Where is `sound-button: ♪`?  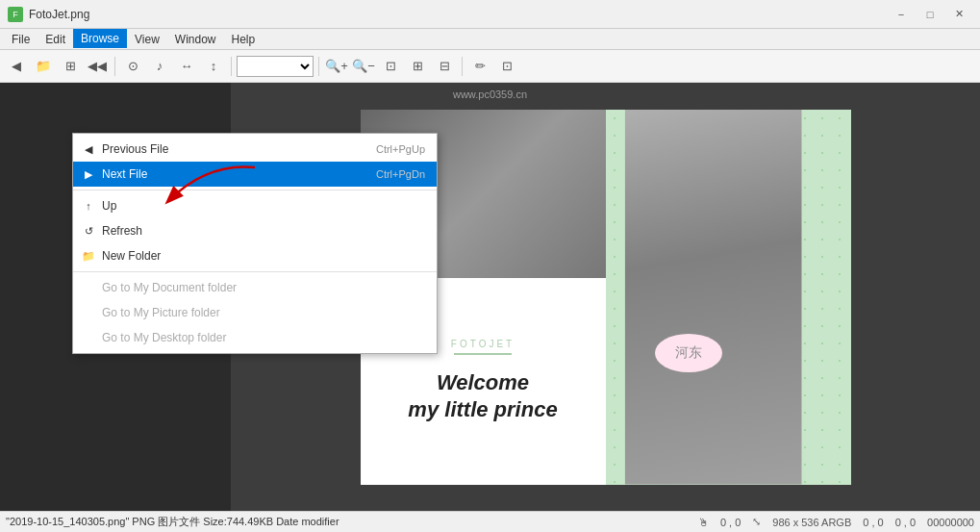
sound-button: ♪ is located at coordinates (160, 66).